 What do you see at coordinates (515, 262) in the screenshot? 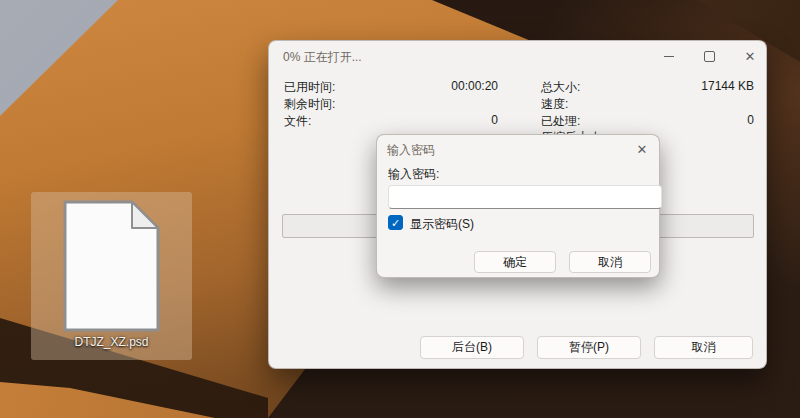
I see `ok-button: 确定` at bounding box center [515, 262].